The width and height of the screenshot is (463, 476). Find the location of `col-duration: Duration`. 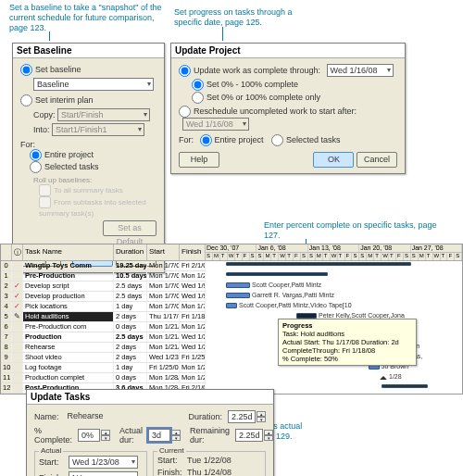

col-duration: Duration is located at coordinates (131, 252).